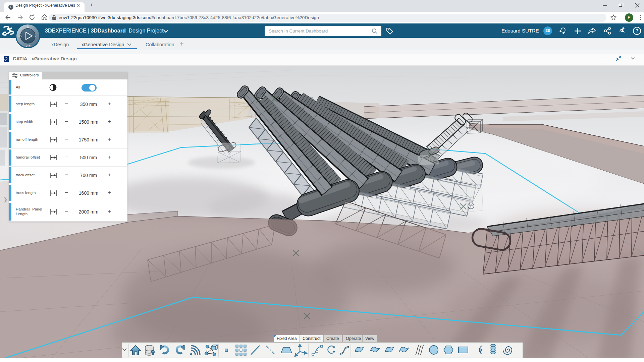 The width and height of the screenshot is (644, 362). Describe the element at coordinates (35, 36) in the screenshot. I see `svg-text: i` at that location.